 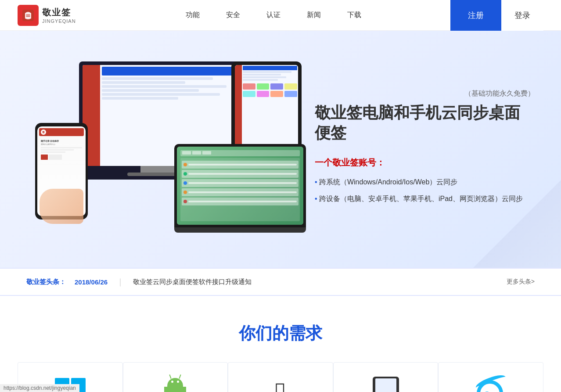 What do you see at coordinates (386, 377) in the screenshot?
I see `platform-card-ipad: IPad` at bounding box center [386, 377].